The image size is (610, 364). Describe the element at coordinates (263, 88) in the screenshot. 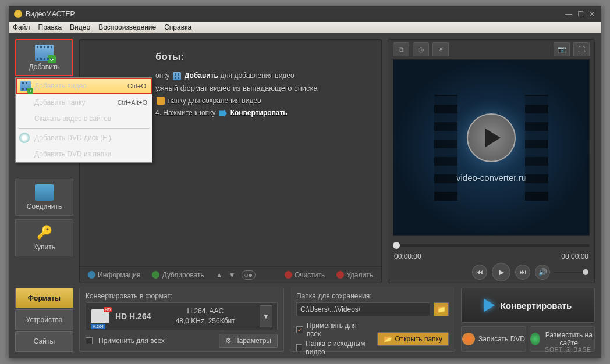

I see `guide-step-2: ужный формат видео из выпадающего списка` at that location.